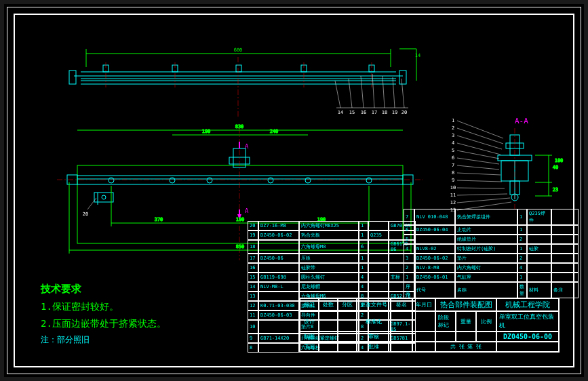  I want to click on bom-cell: 硅胶, so click(539, 249).